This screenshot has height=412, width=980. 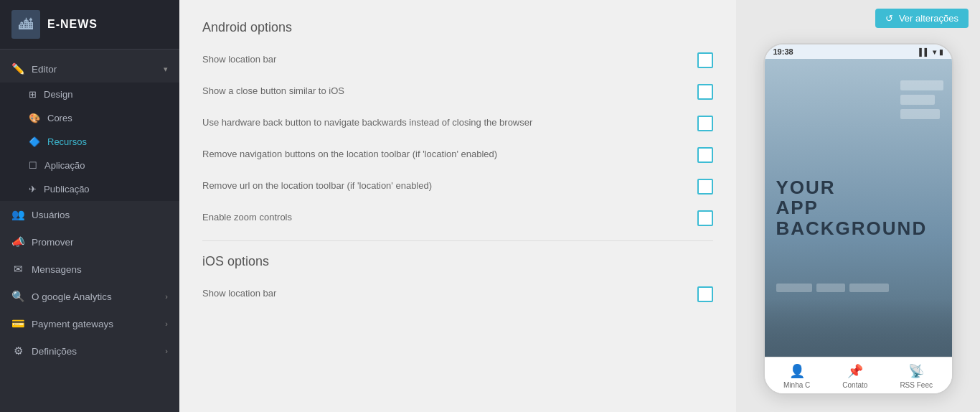 I want to click on hero-text: YOURAPPBACKGROUND, so click(x=852, y=208).